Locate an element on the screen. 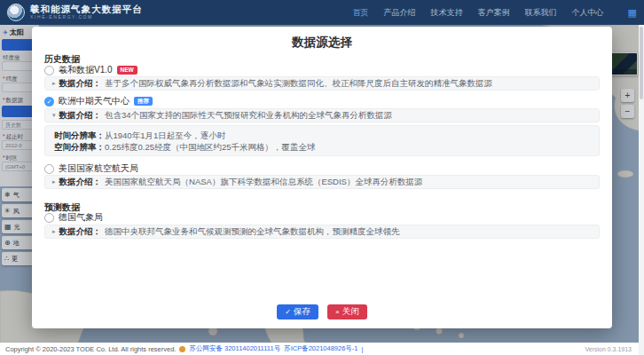 The width and height of the screenshot is (644, 355). nav-item-support: 技术支持 is located at coordinates (447, 12).